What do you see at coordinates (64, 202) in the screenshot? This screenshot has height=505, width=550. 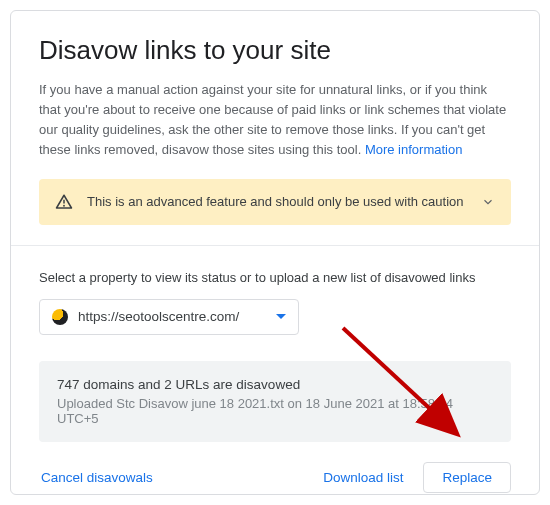 I see `warning-icon` at bounding box center [64, 202].